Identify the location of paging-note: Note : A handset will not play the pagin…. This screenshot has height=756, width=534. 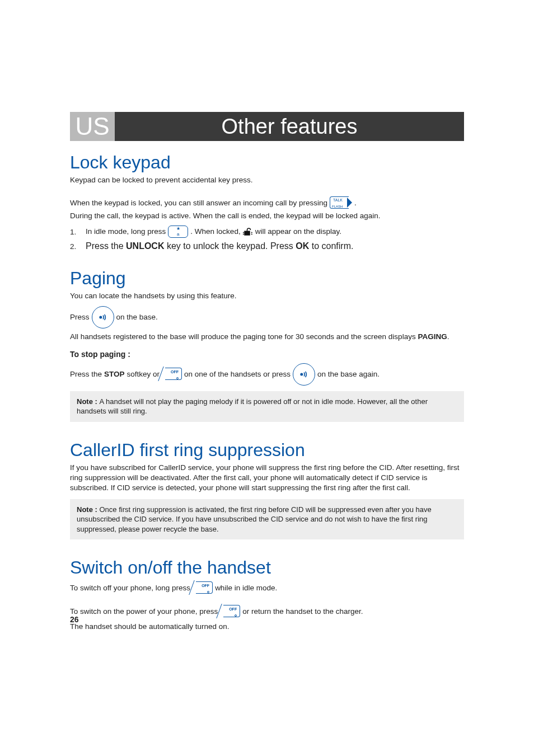
(267, 406).